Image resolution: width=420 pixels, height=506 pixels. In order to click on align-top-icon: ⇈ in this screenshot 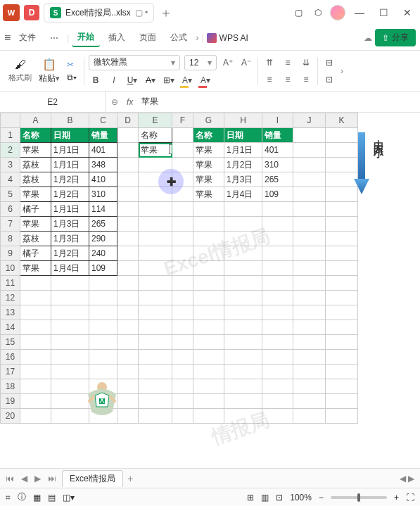, I will do `click(269, 63)`.